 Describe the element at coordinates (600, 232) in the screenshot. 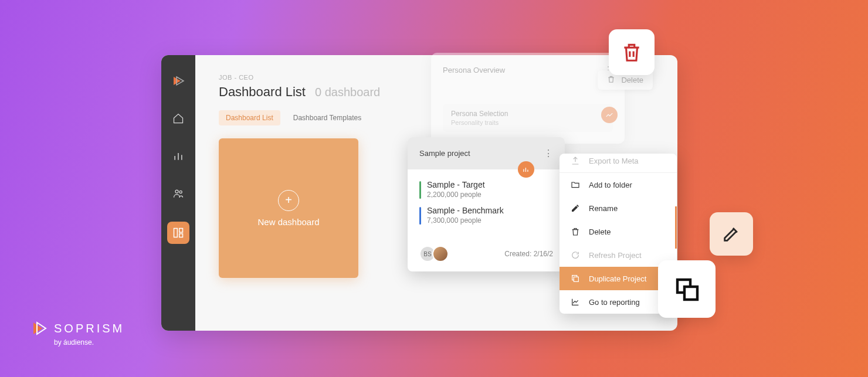

I see `menu-label: Delete` at that location.